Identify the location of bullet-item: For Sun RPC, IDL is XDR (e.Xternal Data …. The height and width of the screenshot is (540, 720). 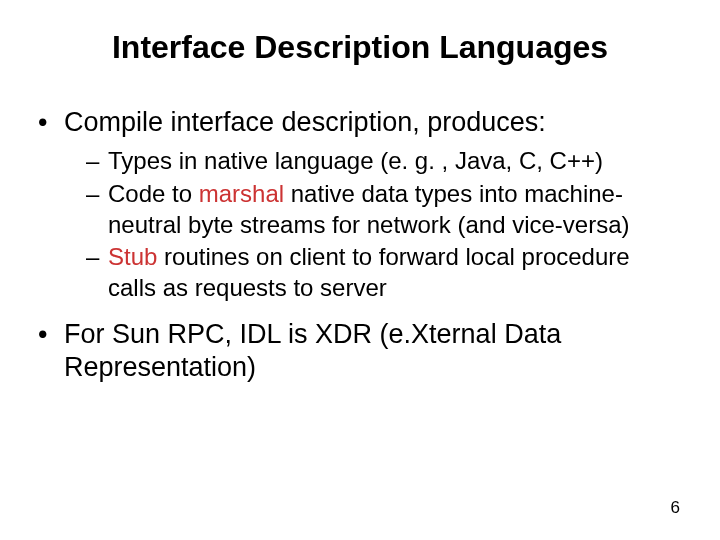
(360, 352).